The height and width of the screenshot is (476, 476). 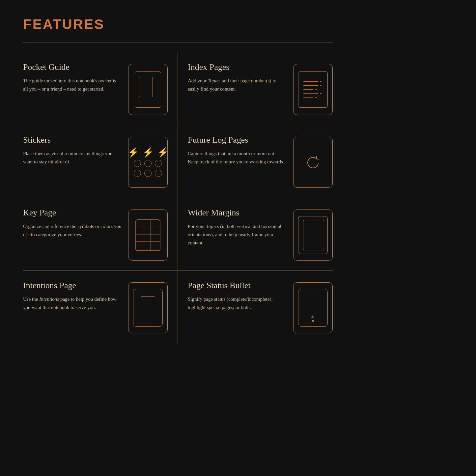 What do you see at coordinates (255, 307) in the screenshot?
I see `feature-page-status: Page Status Bullet Signify page status (…` at bounding box center [255, 307].